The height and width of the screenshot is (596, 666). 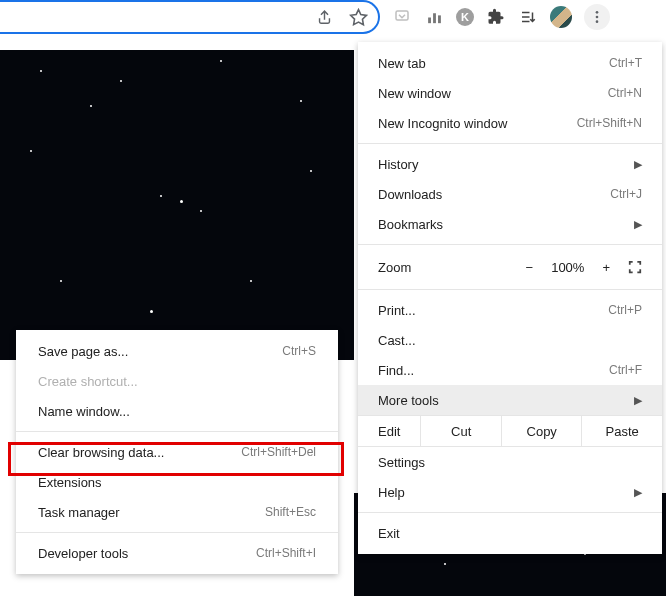 What do you see at coordinates (526, 17) in the screenshot?
I see `extensions-toolbar: K` at bounding box center [526, 17].